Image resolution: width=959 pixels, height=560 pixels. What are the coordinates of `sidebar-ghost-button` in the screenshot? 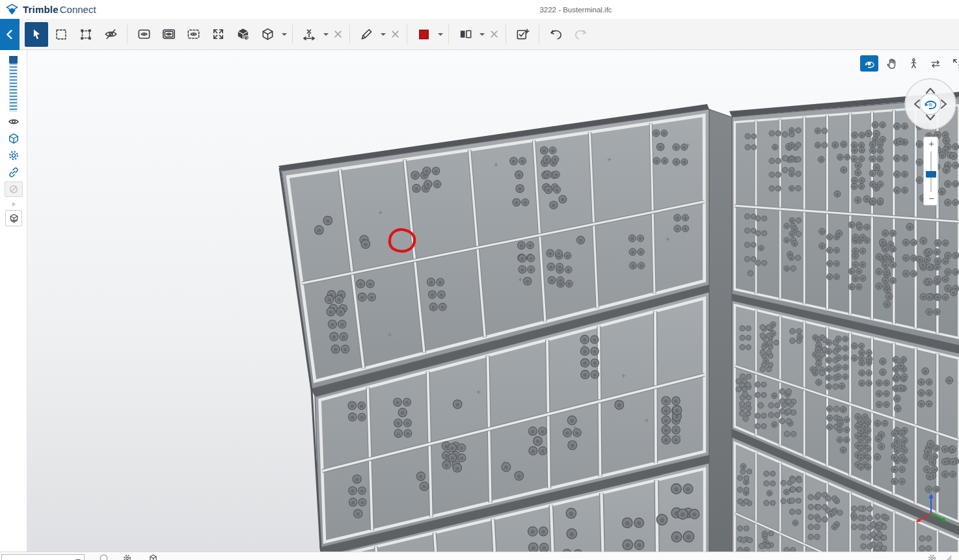 It's located at (14, 189).